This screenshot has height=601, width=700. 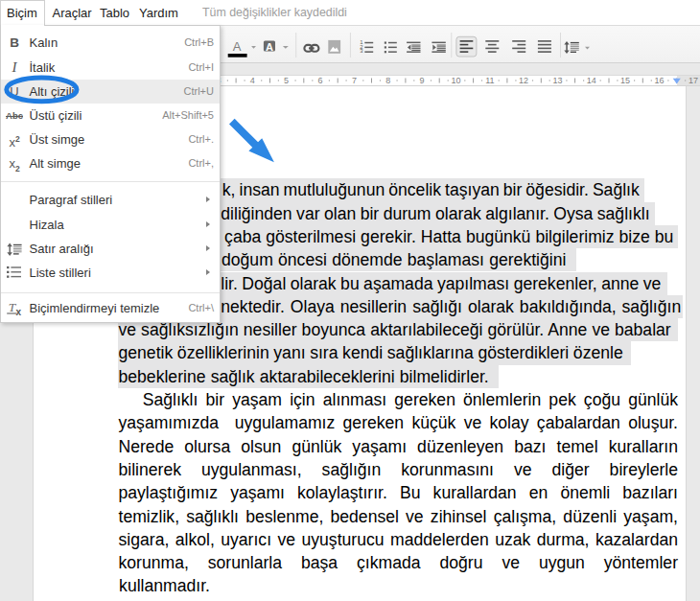 I want to click on svg-text: x, so click(x=19, y=312).